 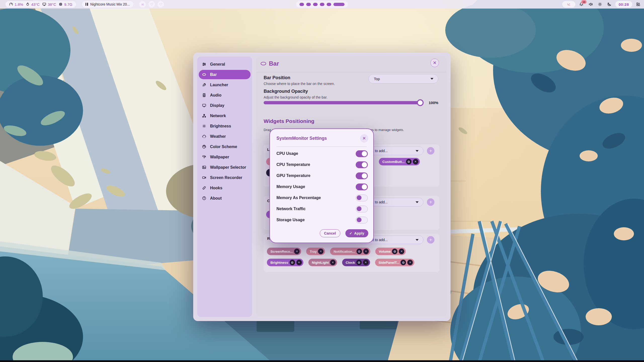 What do you see at coordinates (321, 187) in the screenshot?
I see `toggle-row-memory-usage: Memory Usage` at bounding box center [321, 187].